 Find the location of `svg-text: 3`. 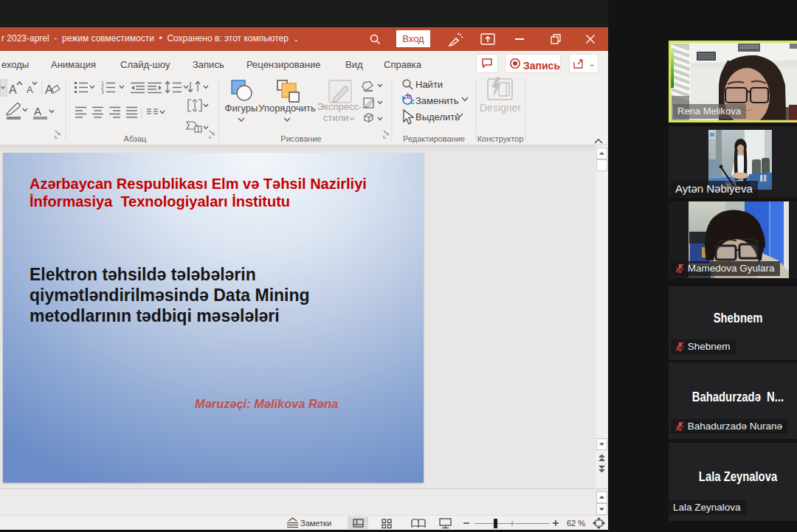

svg-text: 3 is located at coordinates (103, 91).